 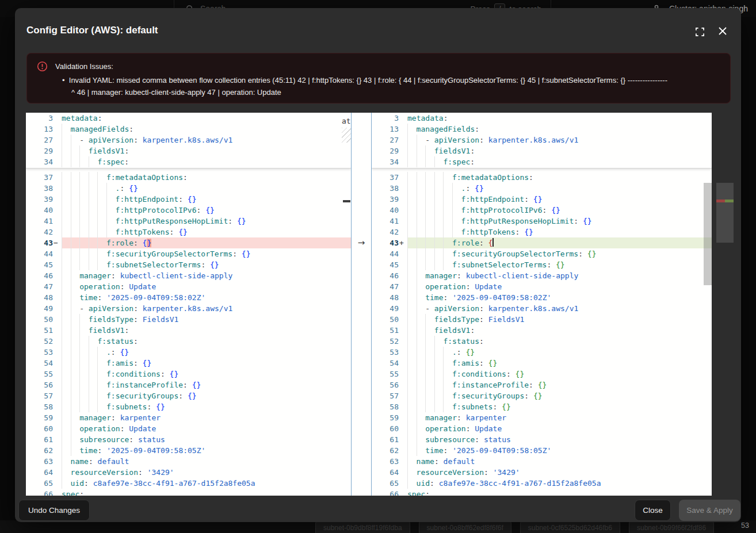 What do you see at coordinates (189, 118) in the screenshot?
I see `code-line-original-sticky-3: 3metadata:` at bounding box center [189, 118].